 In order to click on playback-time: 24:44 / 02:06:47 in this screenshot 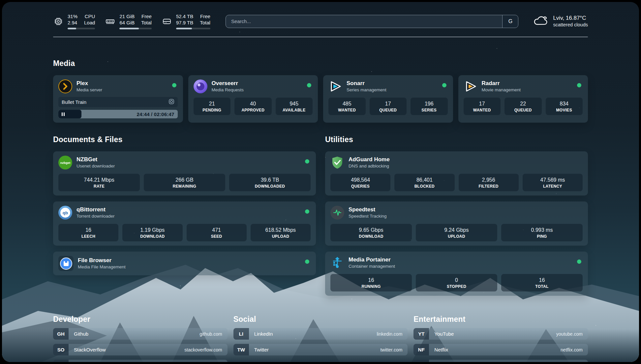, I will do `click(155, 114)`.